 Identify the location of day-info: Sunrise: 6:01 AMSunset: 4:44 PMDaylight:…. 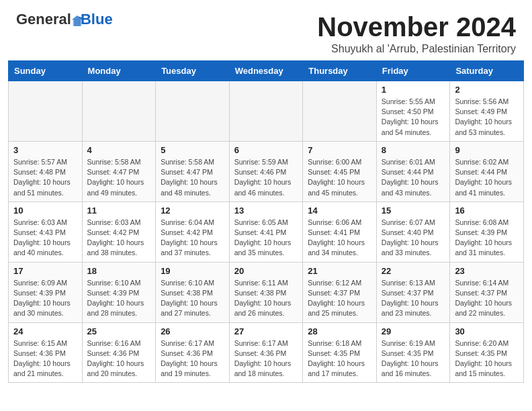
(414, 177).